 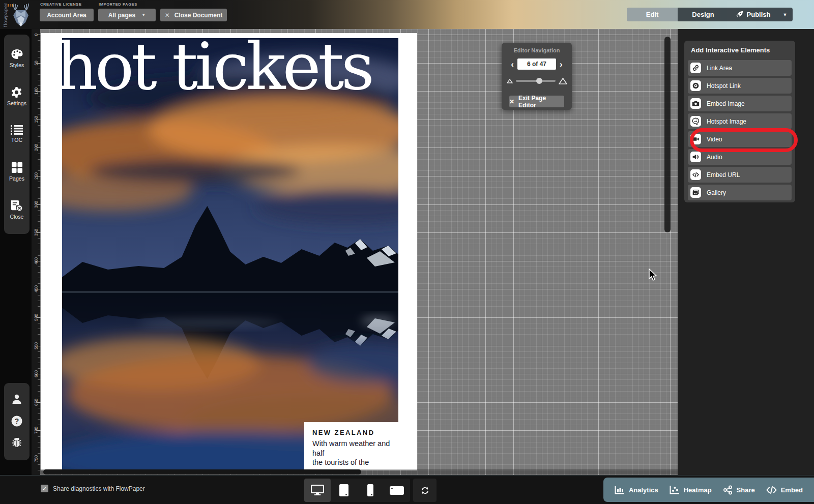 What do you see at coordinates (17, 399) in the screenshot?
I see `user-icon` at bounding box center [17, 399].